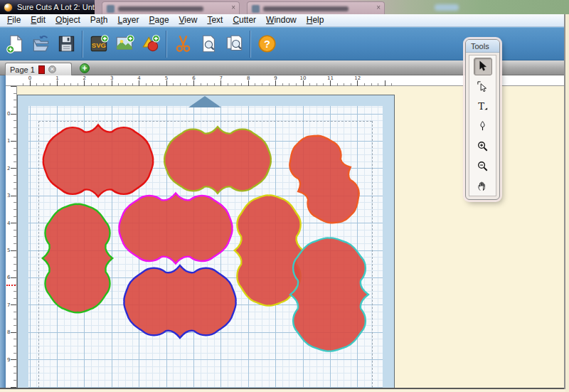  Describe the element at coordinates (9, 277) in the screenshot. I see `v-ruler-label-6: 6` at that location.